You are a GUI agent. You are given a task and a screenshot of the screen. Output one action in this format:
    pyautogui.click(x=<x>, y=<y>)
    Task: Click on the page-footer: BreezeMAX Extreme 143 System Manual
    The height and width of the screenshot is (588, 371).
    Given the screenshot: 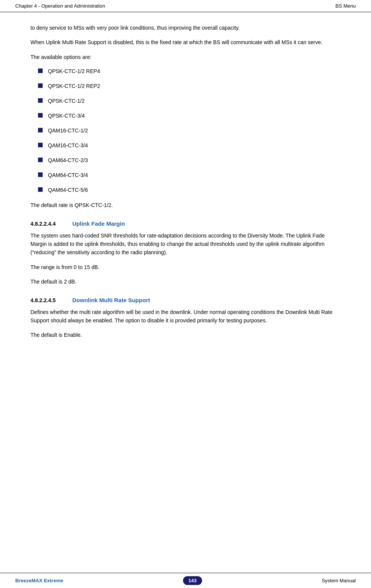 What is the action you would take?
    pyautogui.click(x=186, y=580)
    